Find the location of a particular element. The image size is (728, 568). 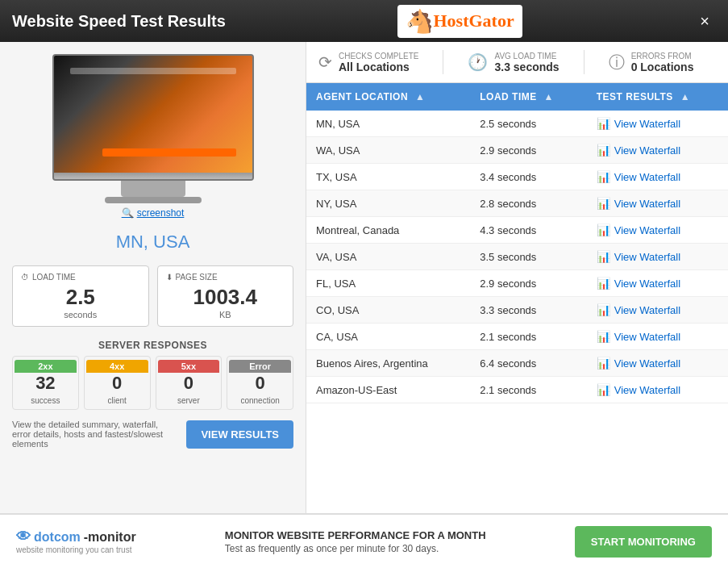

cell-load-time-6: 2.9 seconds is located at coordinates (529, 284).